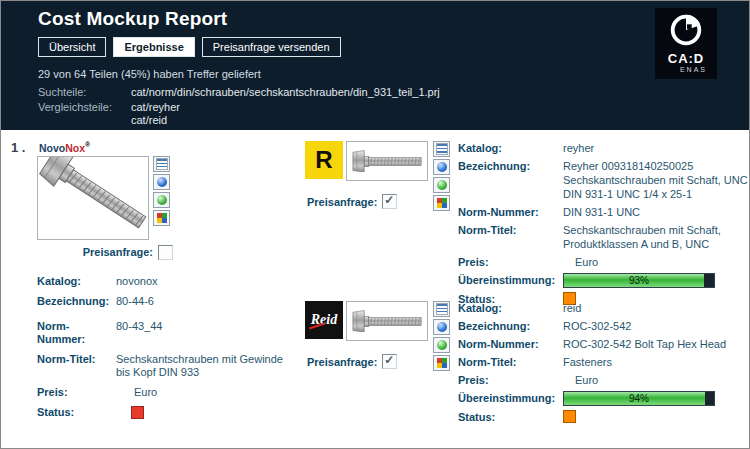  What do you see at coordinates (656, 326) in the screenshot?
I see `bezeichnung-value: ROC-302-542` at bounding box center [656, 326].